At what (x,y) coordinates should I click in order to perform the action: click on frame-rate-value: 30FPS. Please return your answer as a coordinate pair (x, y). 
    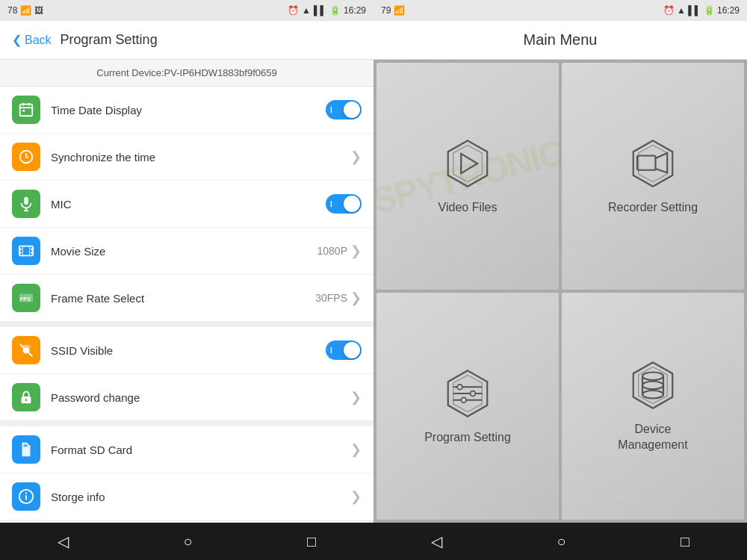
    Looking at the image, I should click on (332, 298).